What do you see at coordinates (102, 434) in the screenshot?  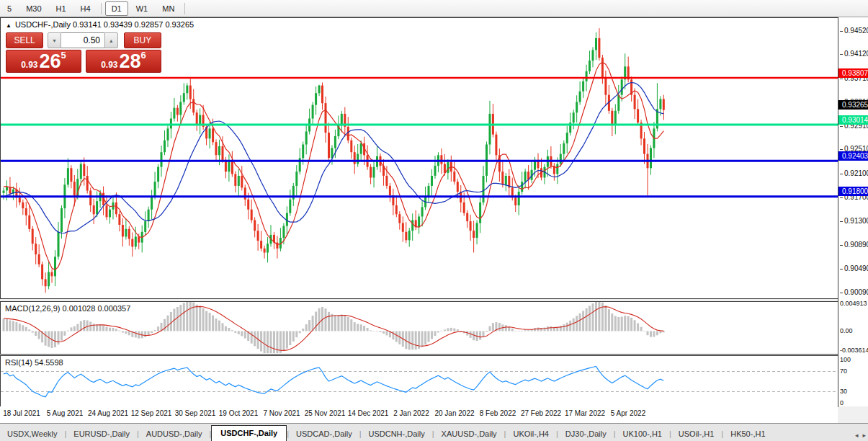 I see `tab-eurusd-daily: EURUSD-,Daily` at bounding box center [102, 434].